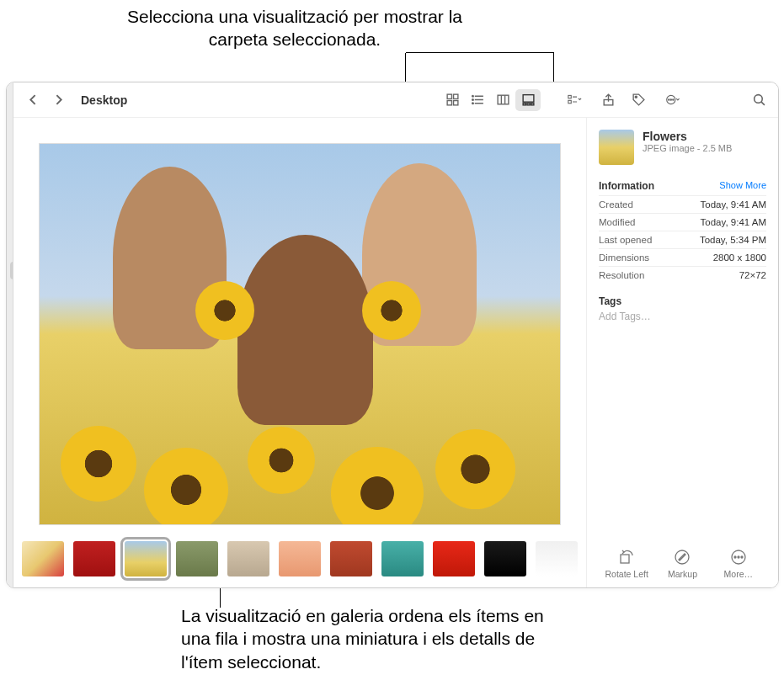 The height and width of the screenshot is (696, 784). What do you see at coordinates (396, 100) in the screenshot?
I see `toolbar: Desktop` at bounding box center [396, 100].